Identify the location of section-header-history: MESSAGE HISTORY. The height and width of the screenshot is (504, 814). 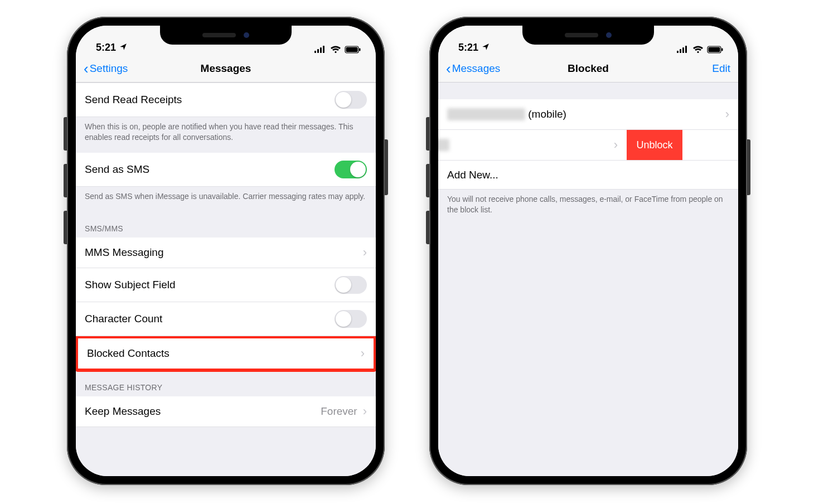
(226, 384).